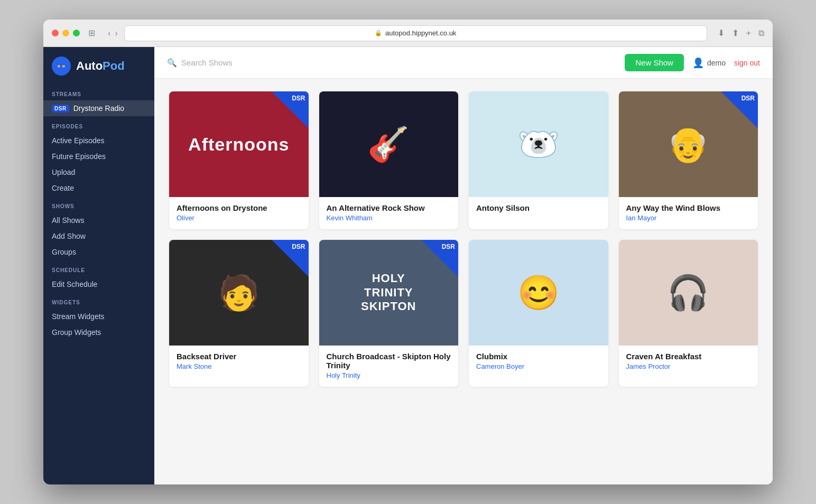 This screenshot has height=504, width=816. Describe the element at coordinates (747, 63) in the screenshot. I see `sign-out-link: sign out` at that location.